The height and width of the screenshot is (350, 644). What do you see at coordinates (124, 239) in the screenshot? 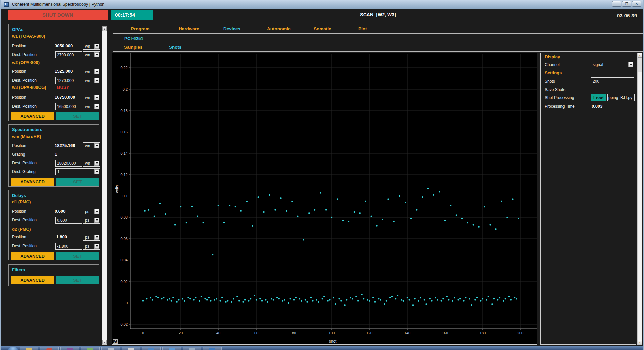
I see `svg-text: 0.06` at bounding box center [124, 239].